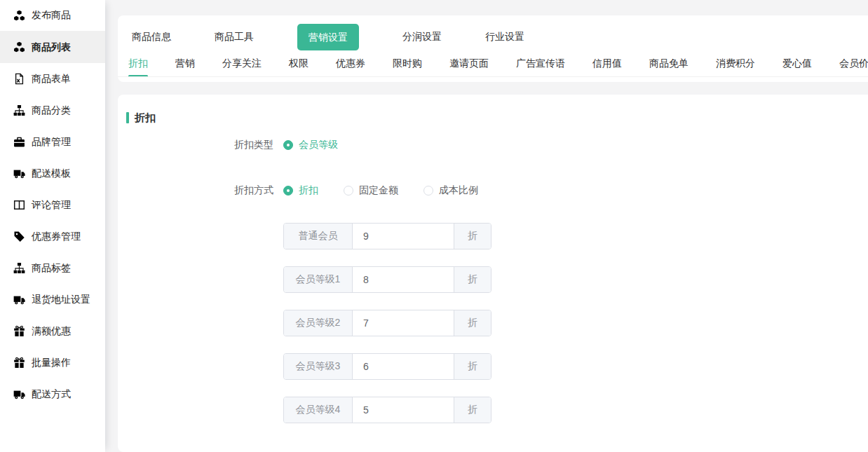 The image size is (868, 452). Describe the element at coordinates (387, 410) in the screenshot. I see `discount-input-group: 会员等级4 折` at that location.